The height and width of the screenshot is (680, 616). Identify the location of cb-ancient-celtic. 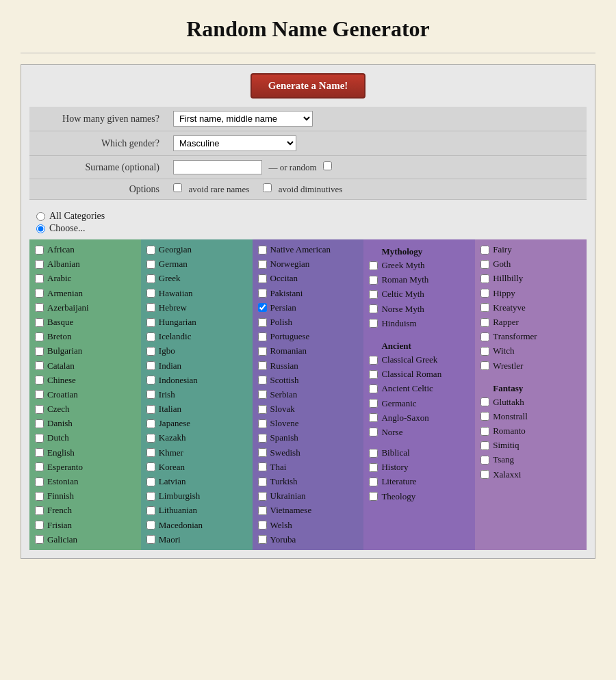
(374, 389).